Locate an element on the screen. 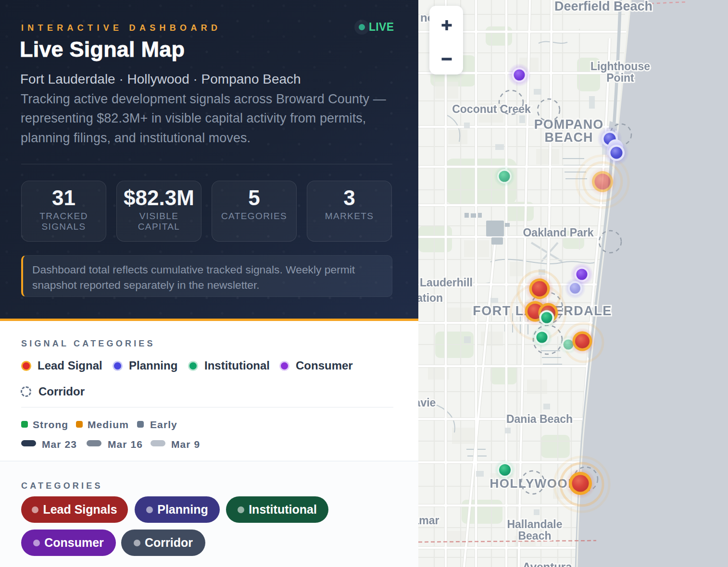  svg-text: Davie is located at coordinates (427, 403).